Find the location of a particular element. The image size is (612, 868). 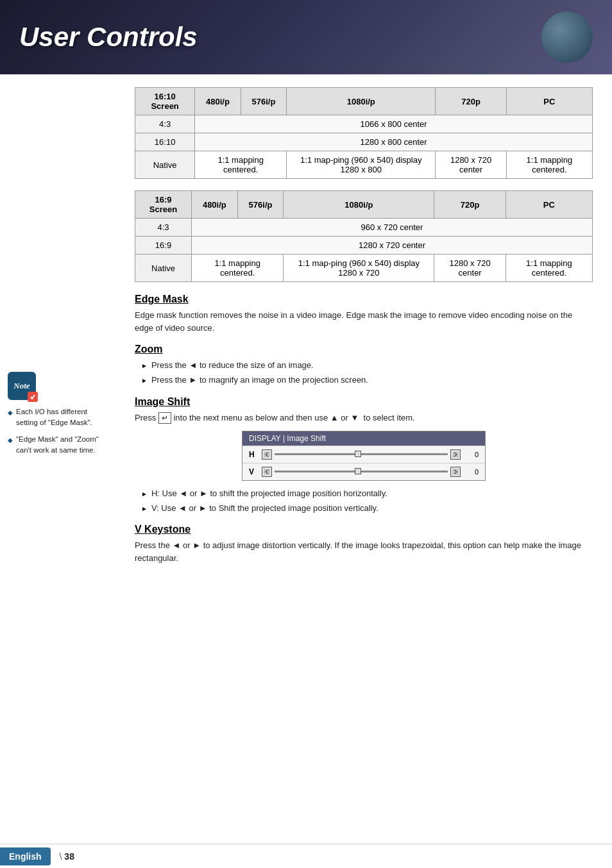

note-bullet-text-1: Each I/O has different setting of "Edge … is located at coordinates (64, 418).